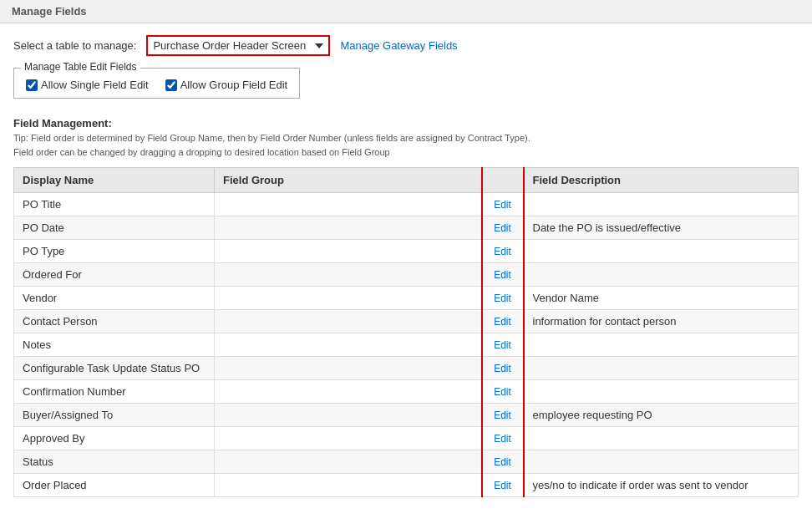  What do you see at coordinates (406, 415) in the screenshot?
I see `table-row: Buyer/Assigned ToEditemployee requesting…` at bounding box center [406, 415].